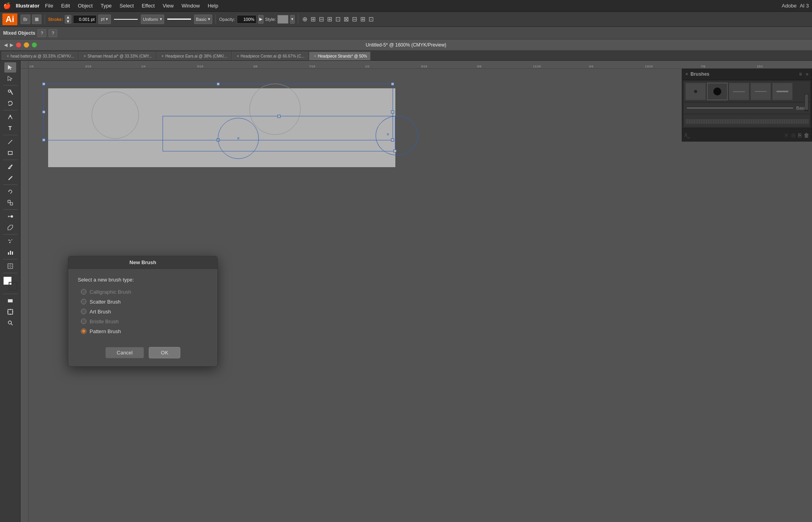  I want to click on tab-close-0: ×, so click(8, 56).